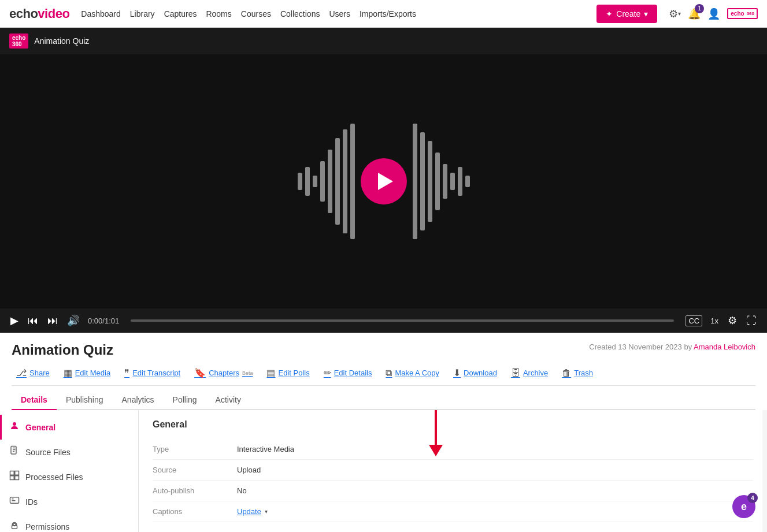 This screenshot has width=767, height=532. Describe the element at coordinates (646, 14) in the screenshot. I see `create-chevron-icon: ▾` at that location.